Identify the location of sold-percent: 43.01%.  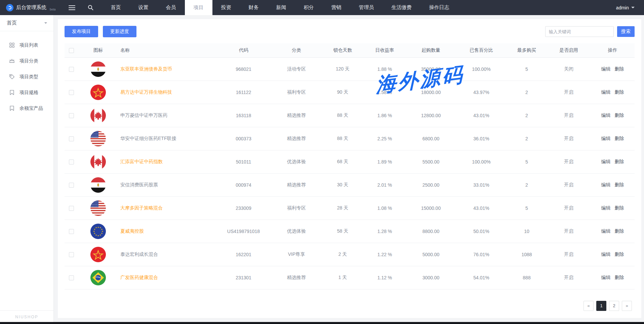
(481, 115).